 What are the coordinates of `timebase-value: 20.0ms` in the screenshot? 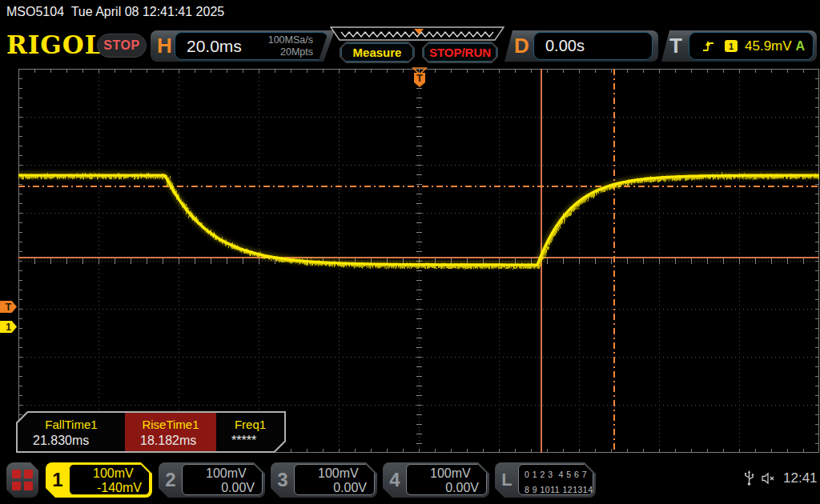 It's located at (215, 46).